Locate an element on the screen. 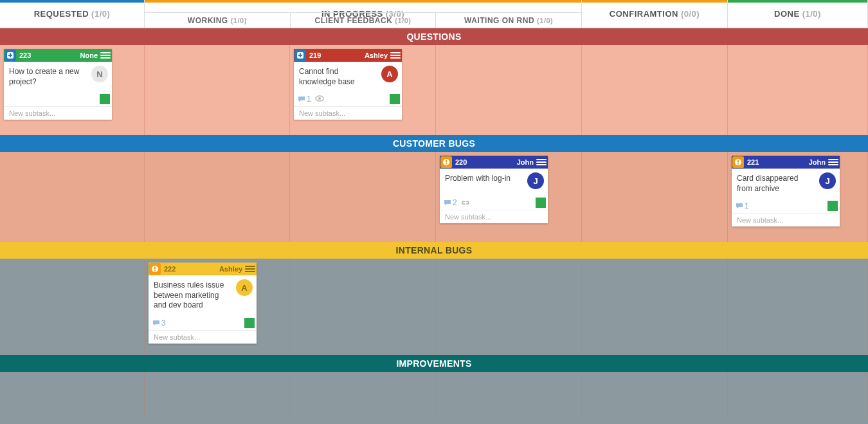 The image size is (868, 424). cell-confirmation-customer is located at coordinates (655, 197).